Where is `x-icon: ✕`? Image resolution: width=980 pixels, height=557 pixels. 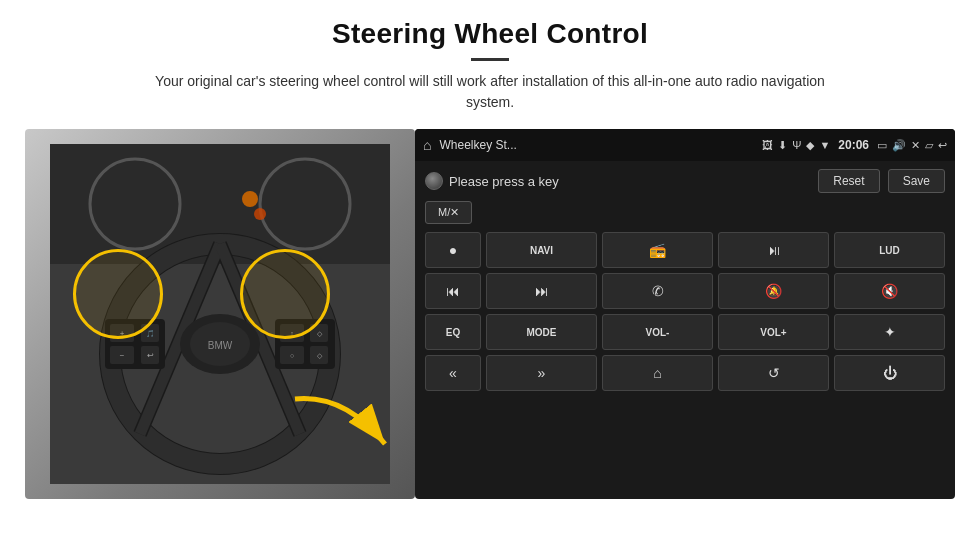
x-icon: ✕ is located at coordinates (916, 146).